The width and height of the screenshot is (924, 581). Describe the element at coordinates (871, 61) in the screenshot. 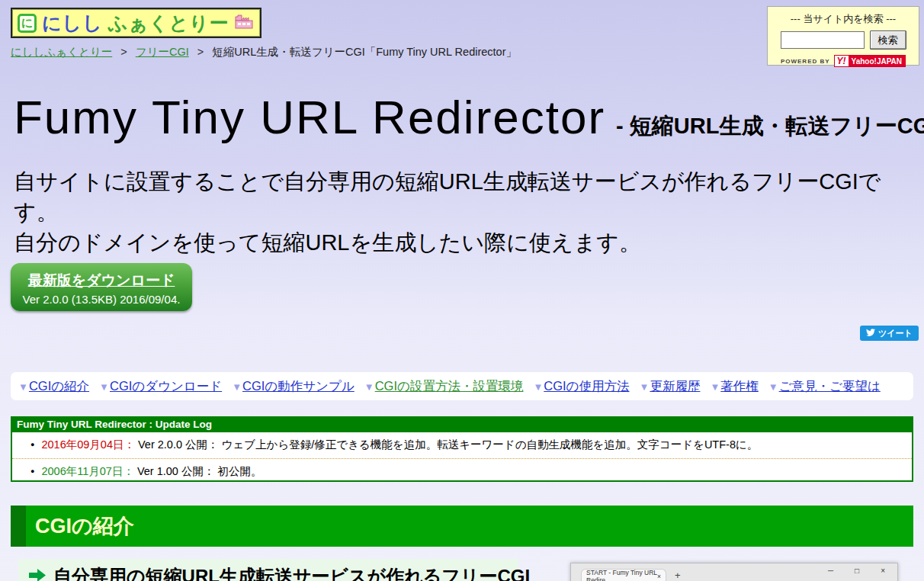

I see `yahoo-japan-logo: Y! Yahoo!JAPAN` at that location.